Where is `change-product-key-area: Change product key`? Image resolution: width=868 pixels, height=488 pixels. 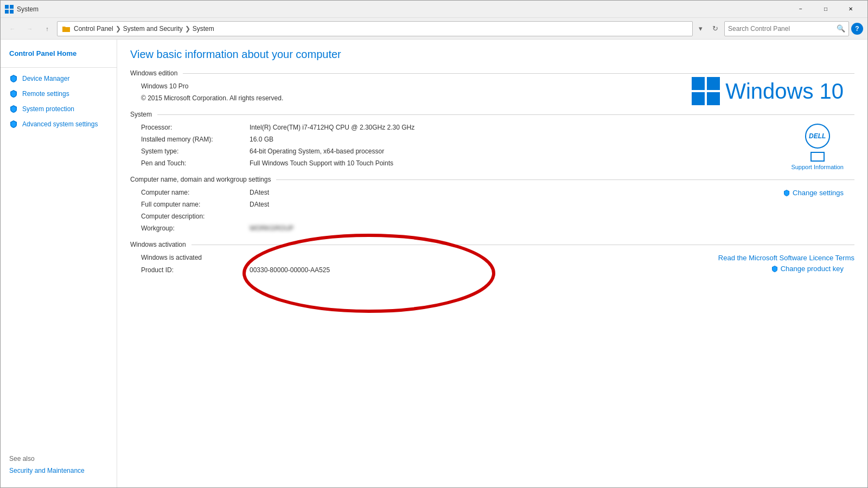
change-product-key-area: Change product key is located at coordinates (807, 269).